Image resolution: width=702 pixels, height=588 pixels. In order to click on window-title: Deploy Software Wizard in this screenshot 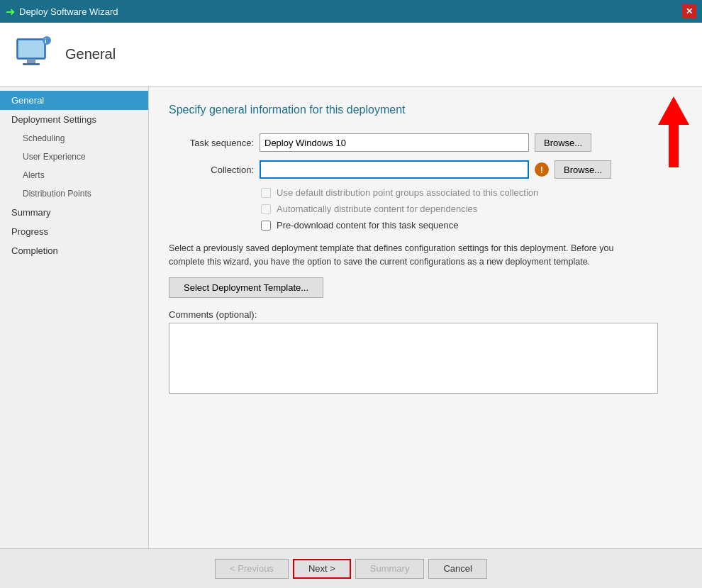, I will do `click(68, 11)`.